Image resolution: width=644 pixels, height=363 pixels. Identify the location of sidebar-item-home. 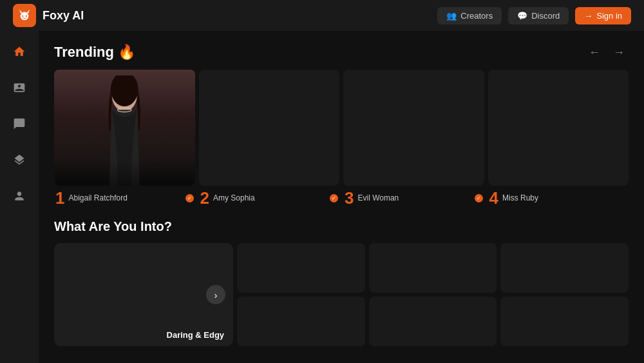
(19, 52).